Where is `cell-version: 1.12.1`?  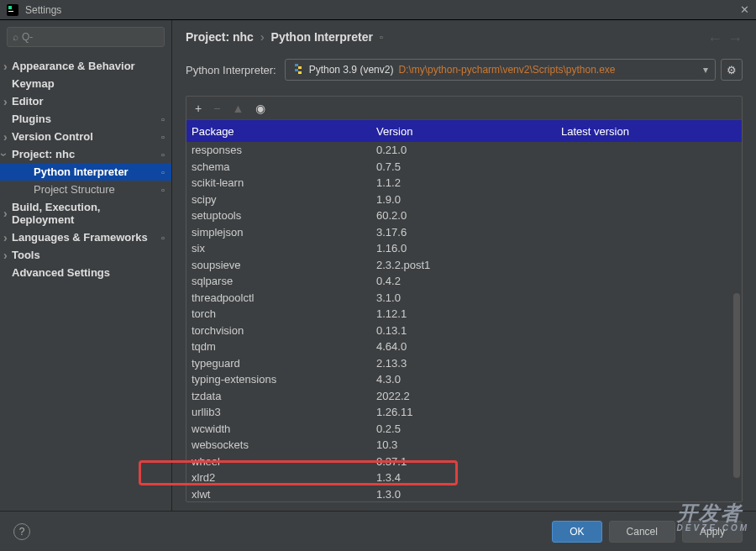
cell-version: 1.12.1 is located at coordinates (469, 314).